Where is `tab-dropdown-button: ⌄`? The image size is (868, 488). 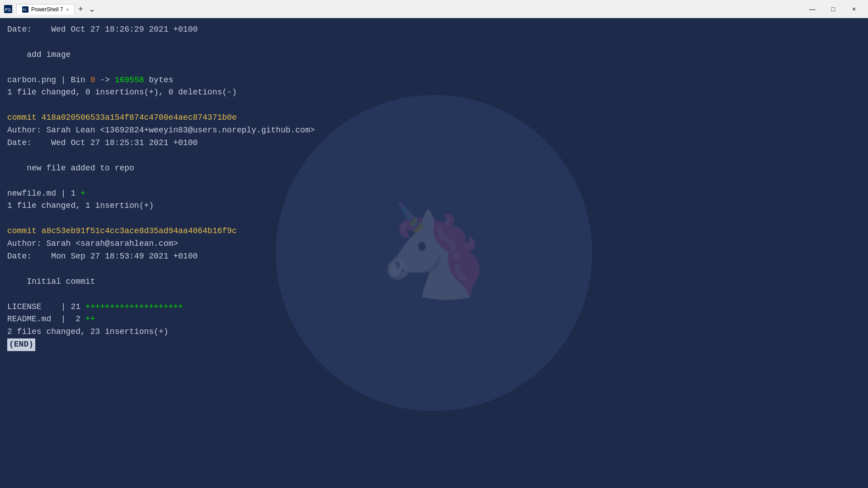
tab-dropdown-button: ⌄ is located at coordinates (92, 9).